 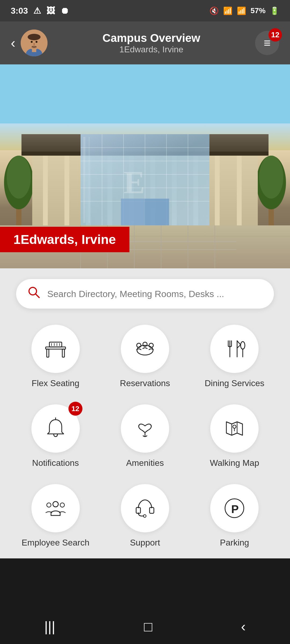 What do you see at coordinates (235, 436) in the screenshot?
I see `menu-item-walking-map: Walking Map` at bounding box center [235, 436].